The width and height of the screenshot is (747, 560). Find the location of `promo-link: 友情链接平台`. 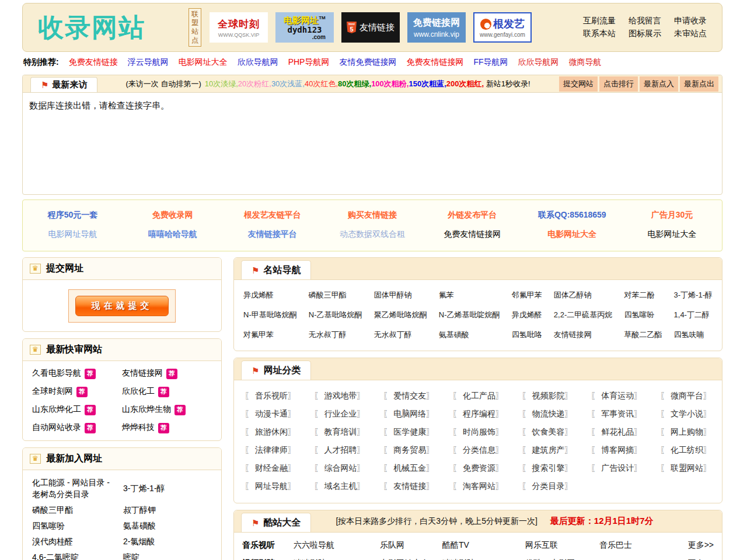

promo-link: 友情链接平台 is located at coordinates (272, 235).